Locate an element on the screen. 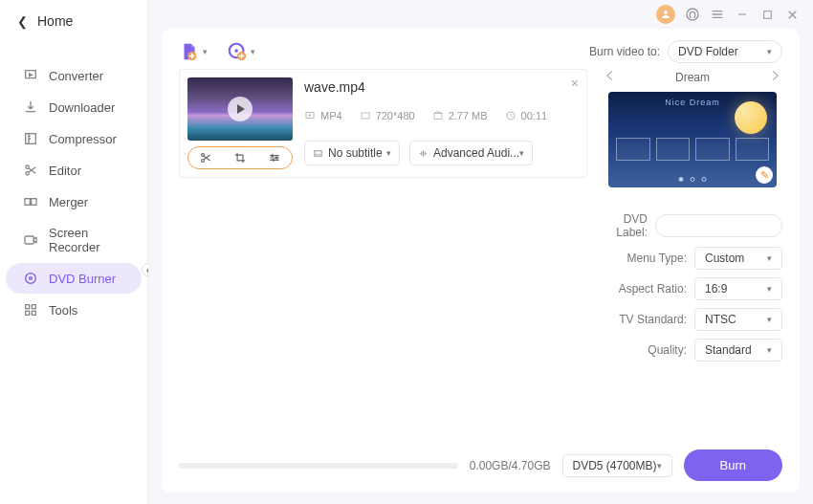 The image size is (813, 504). remove-file-button: × is located at coordinates (575, 83).